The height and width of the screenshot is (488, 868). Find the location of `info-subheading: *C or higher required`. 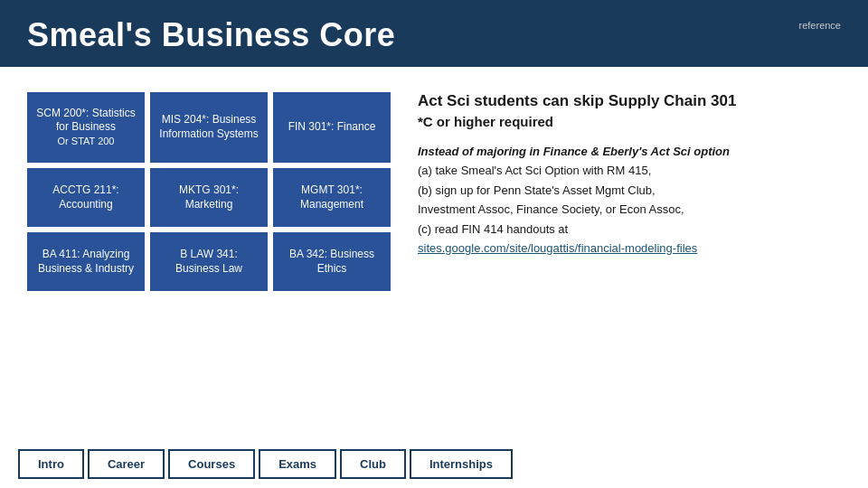

info-subheading: *C or higher required is located at coordinates (629, 121).